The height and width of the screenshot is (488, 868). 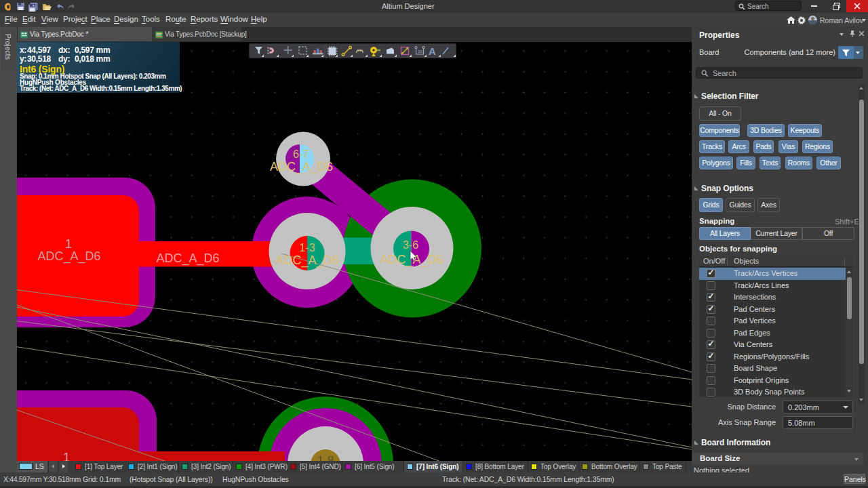 What do you see at coordinates (433, 52) in the screenshot?
I see `svg-text: A` at bounding box center [433, 52].